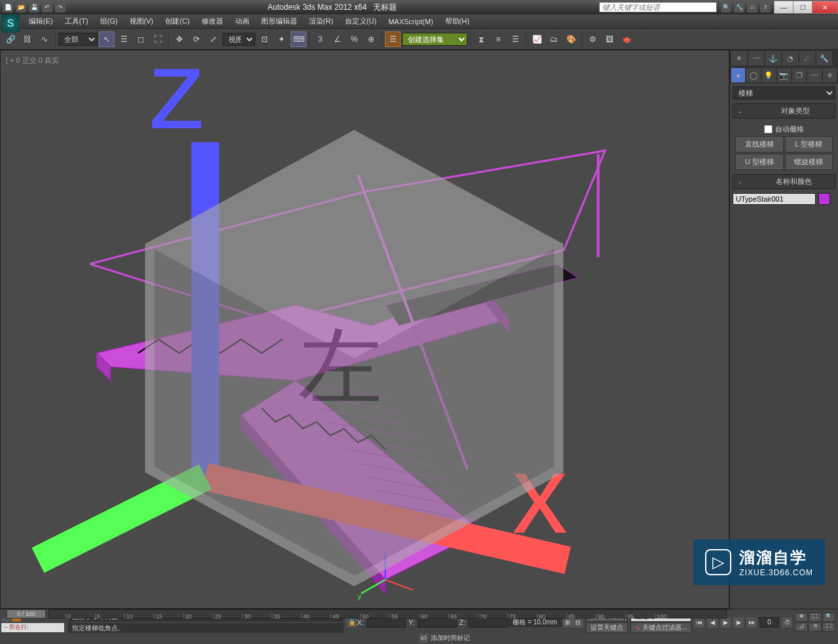 This screenshot has height=644, width=838. What do you see at coordinates (752, 7) in the screenshot?
I see `star-icon: ☆` at bounding box center [752, 7].